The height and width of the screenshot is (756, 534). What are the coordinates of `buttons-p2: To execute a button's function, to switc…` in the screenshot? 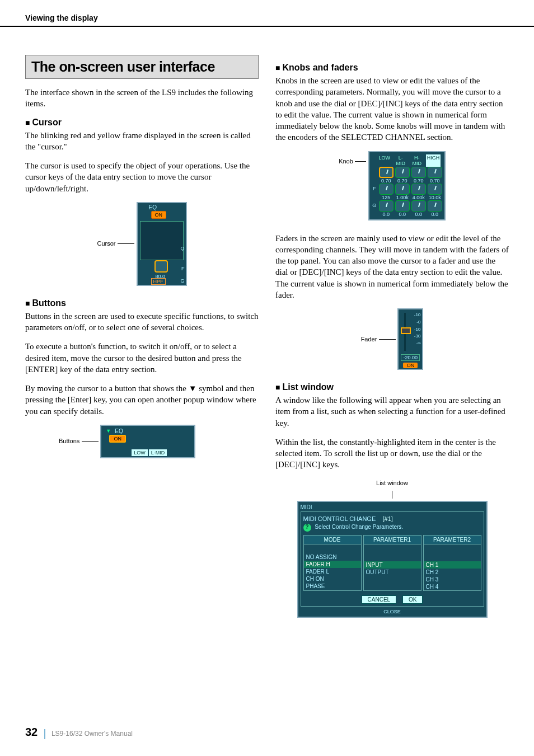 It's located at (142, 358).